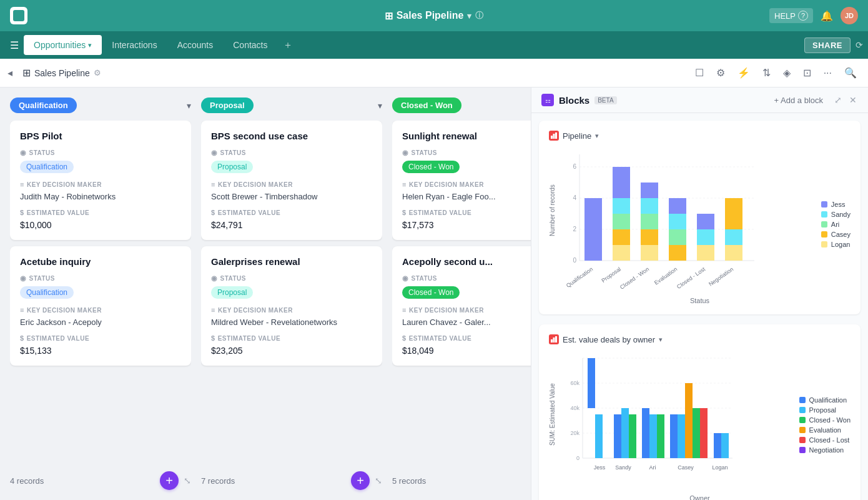 This screenshot has height=500, width=868. What do you see at coordinates (62, 45) in the screenshot?
I see `tab-opportunities: Opportunities ▾` at bounding box center [62, 45].